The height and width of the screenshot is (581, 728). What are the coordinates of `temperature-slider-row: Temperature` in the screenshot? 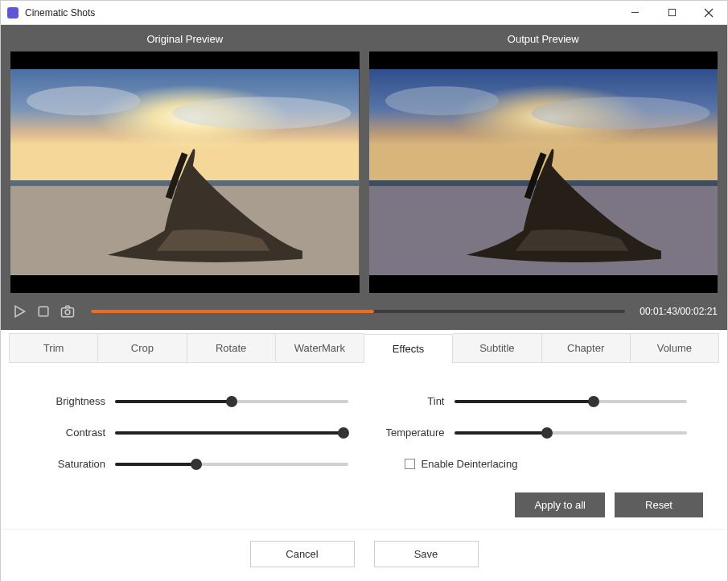 It's located at (534, 433).